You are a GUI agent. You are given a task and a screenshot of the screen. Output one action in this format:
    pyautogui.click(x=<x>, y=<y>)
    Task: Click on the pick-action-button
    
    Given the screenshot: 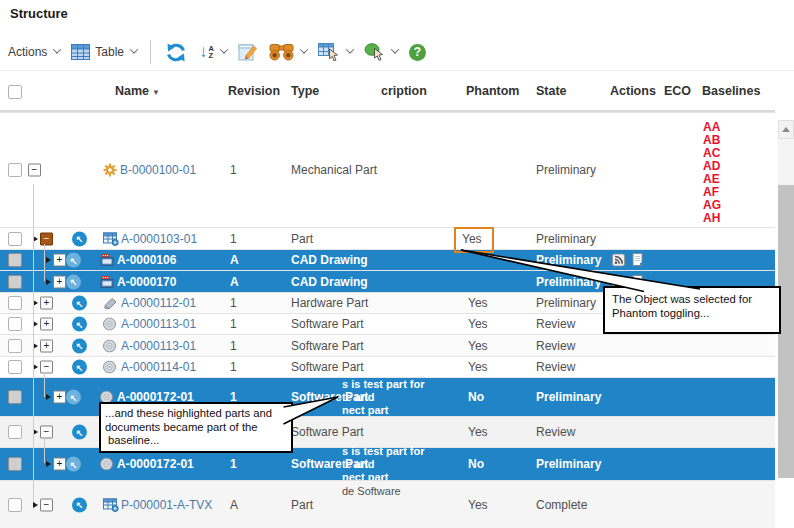 What is the action you would take?
    pyautogui.click(x=381, y=52)
    